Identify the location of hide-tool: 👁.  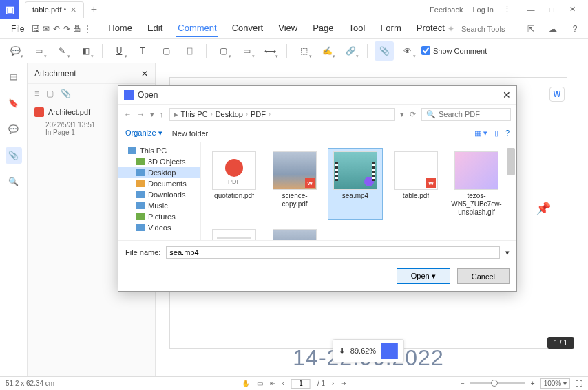
(408, 51).